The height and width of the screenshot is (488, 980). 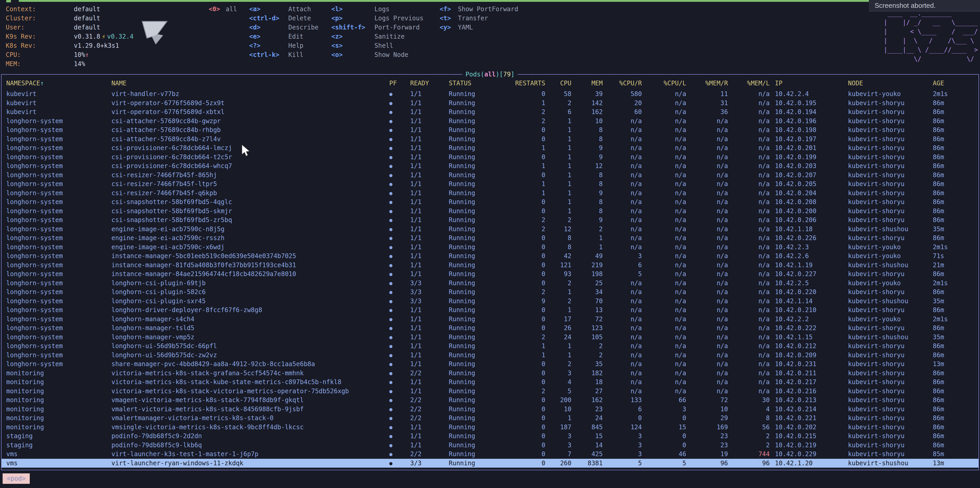 I want to click on table-row: longhorn-systemcsi-resizer-7466f7b45f-86…, so click(x=490, y=175).